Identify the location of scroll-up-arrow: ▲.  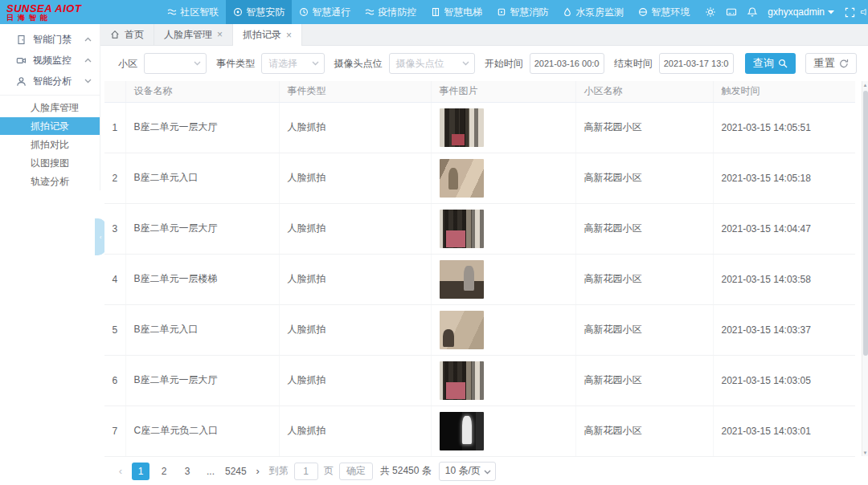
(865, 85).